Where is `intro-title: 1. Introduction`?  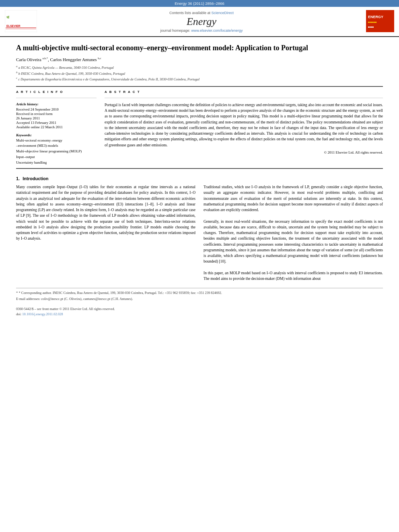
intro-title: 1. Introduction is located at coordinates (200, 179).